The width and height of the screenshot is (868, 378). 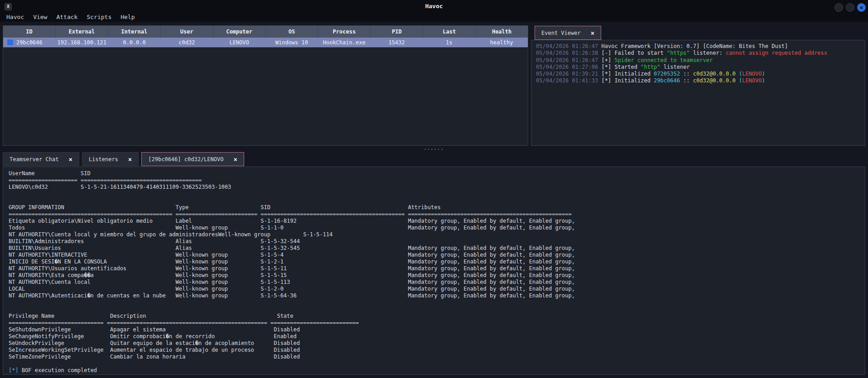 I want to click on log-line: 05/04/2026 01:26:38 [-] Failed to start …, so click(x=698, y=53).